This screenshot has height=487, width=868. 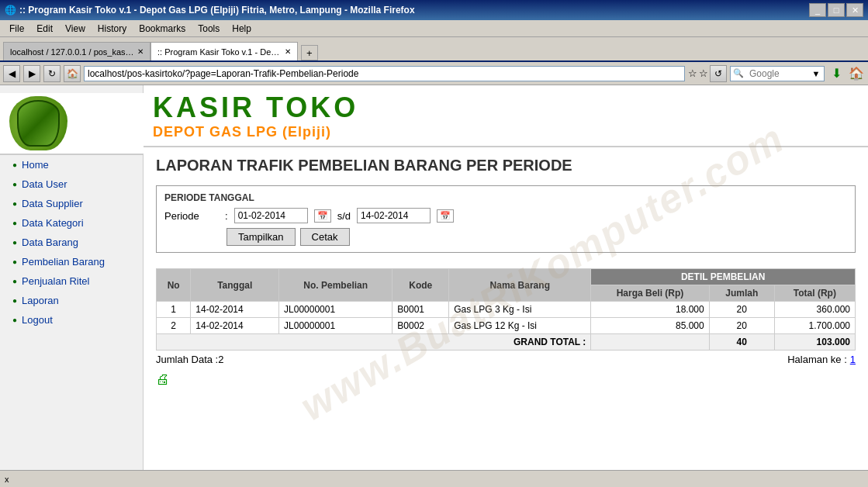 I want to click on search-box: 🔍 ▼, so click(x=777, y=74).